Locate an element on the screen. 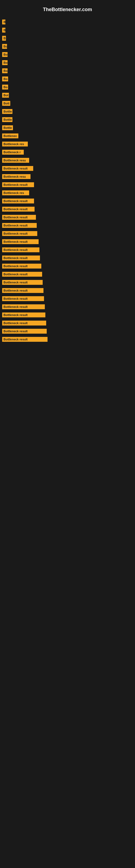  bar-label: Bottlenec is located at coordinates (10, 136).